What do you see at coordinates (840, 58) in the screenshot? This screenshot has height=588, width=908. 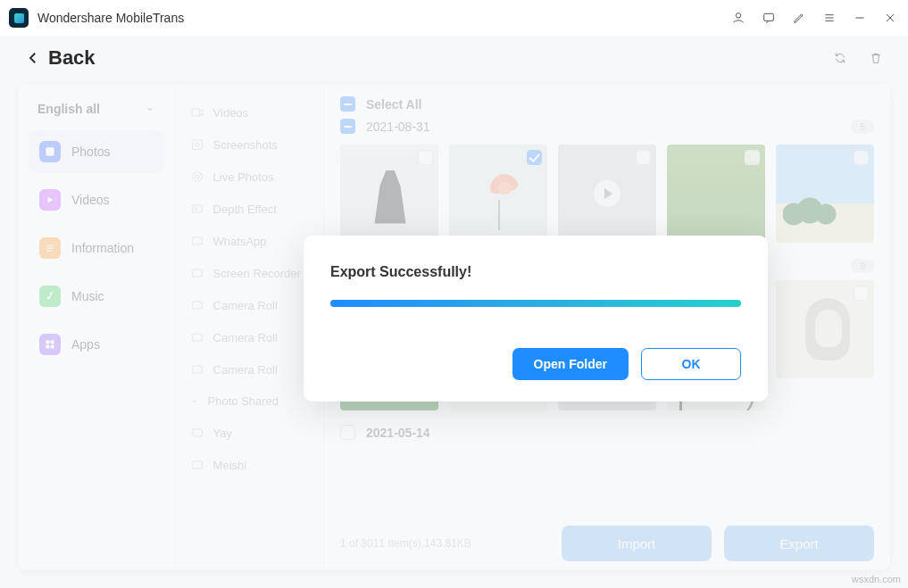 I see `refresh-icon` at bounding box center [840, 58].